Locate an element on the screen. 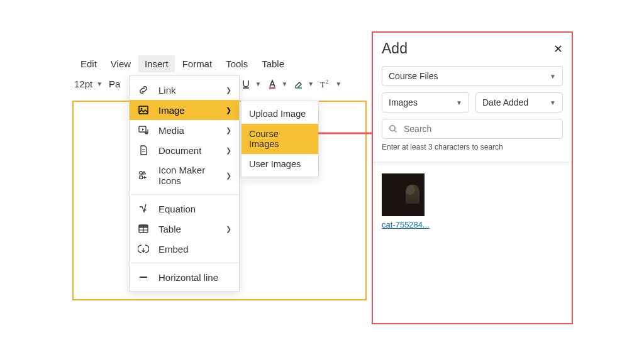  submenu-upload-image: Upload Image is located at coordinates (280, 114).